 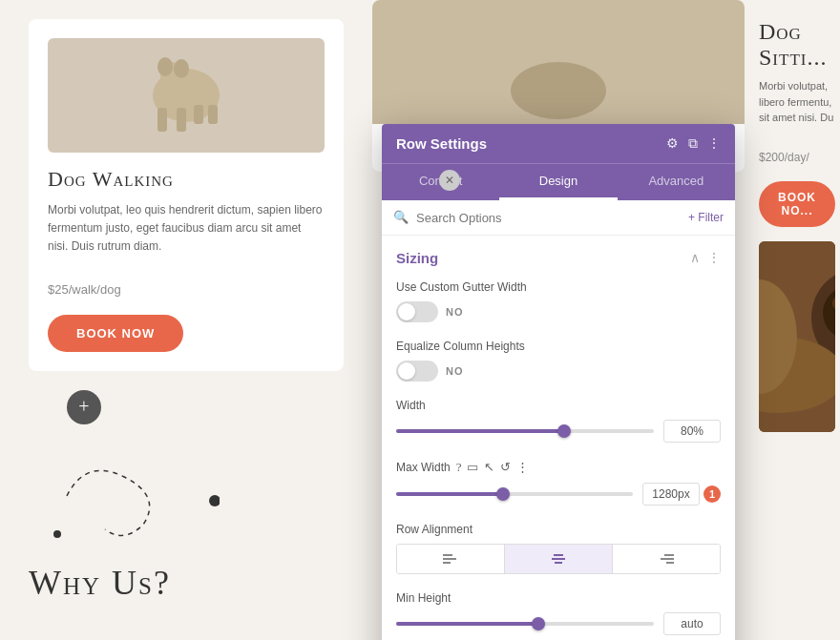 I want to click on equalize-heights-toggle-row: NO, so click(x=558, y=371).